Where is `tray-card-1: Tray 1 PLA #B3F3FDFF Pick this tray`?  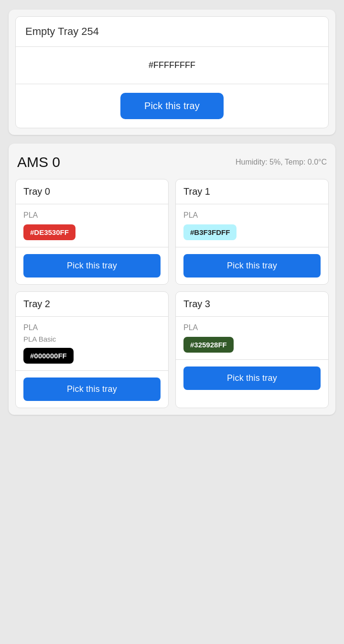 tray-card-1: Tray 1 PLA #B3F3FDFF Pick this tray is located at coordinates (252, 232).